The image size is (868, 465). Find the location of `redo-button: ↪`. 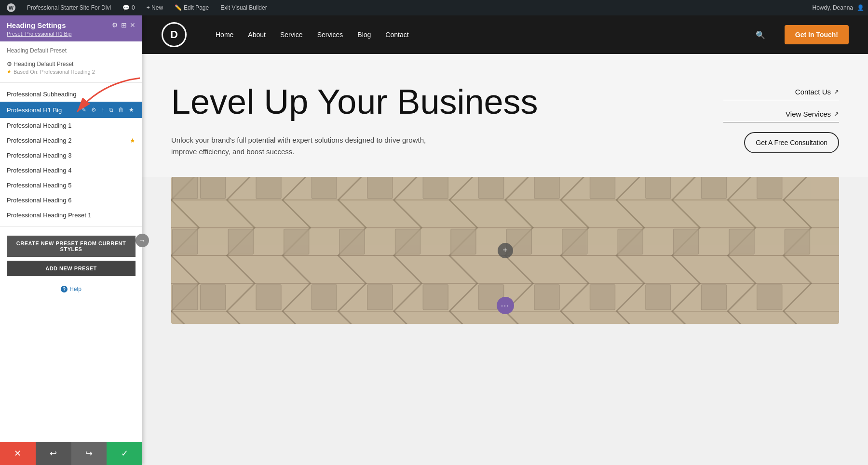

redo-button: ↪ is located at coordinates (89, 453).